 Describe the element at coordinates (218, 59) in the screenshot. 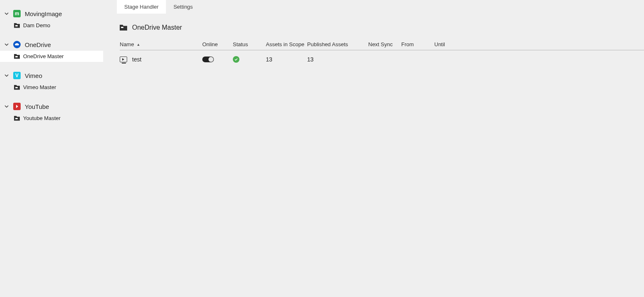

I see `cell-online` at that location.